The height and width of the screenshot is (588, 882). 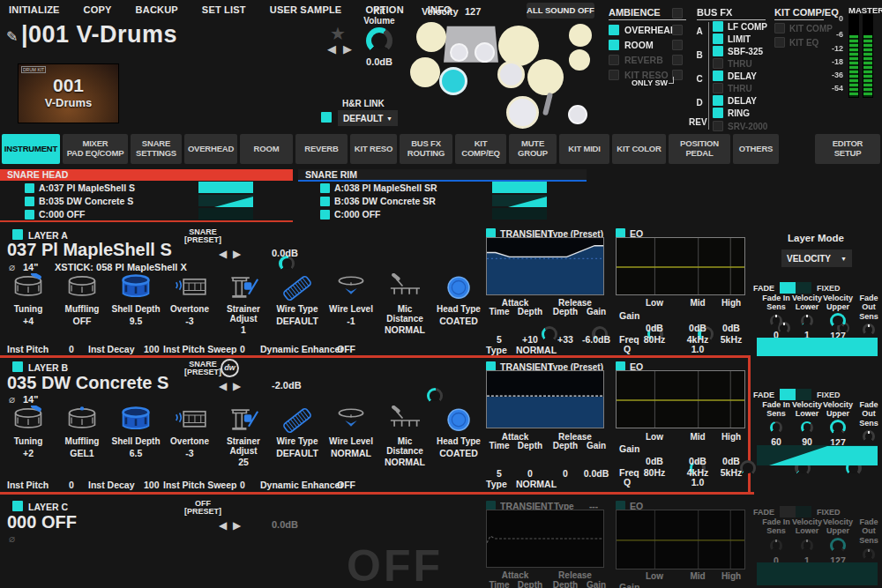 I want to click on edit-pencil-icon: ✎, so click(x=12, y=37).